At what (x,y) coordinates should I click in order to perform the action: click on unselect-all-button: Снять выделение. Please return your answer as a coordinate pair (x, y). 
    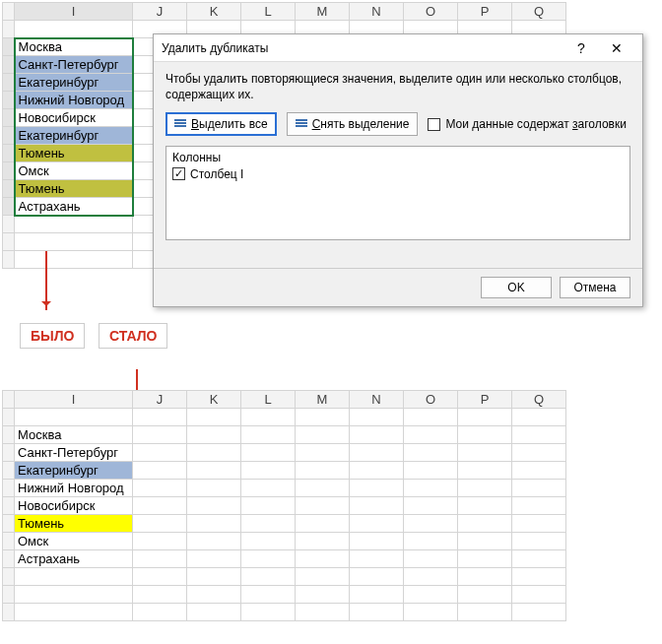
    Looking at the image, I should click on (353, 124).